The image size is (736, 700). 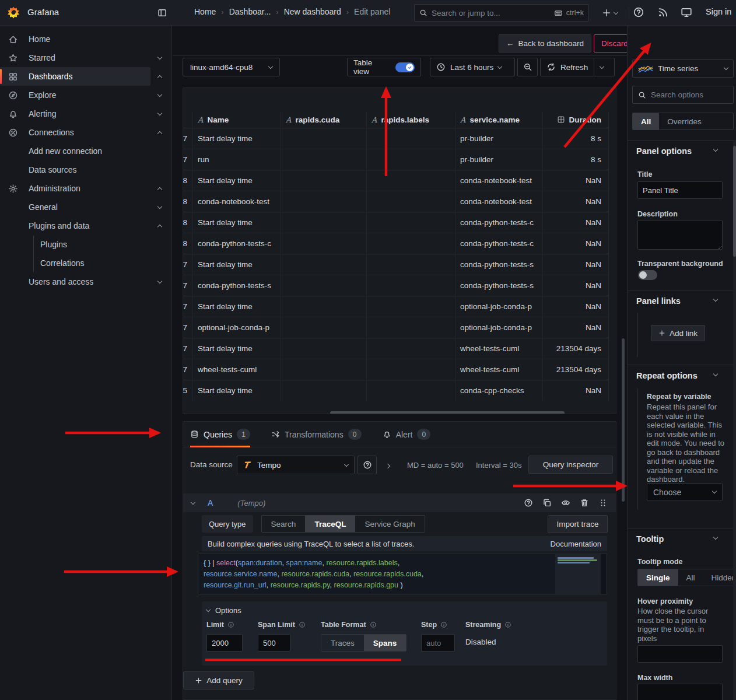 I want to click on section-panel-links: Panel links, so click(x=658, y=301).